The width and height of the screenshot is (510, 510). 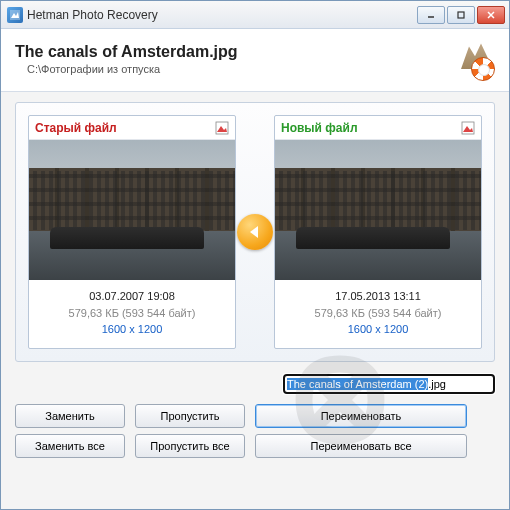 I want to click on old-file-label: Старый файл, so click(x=125, y=128).